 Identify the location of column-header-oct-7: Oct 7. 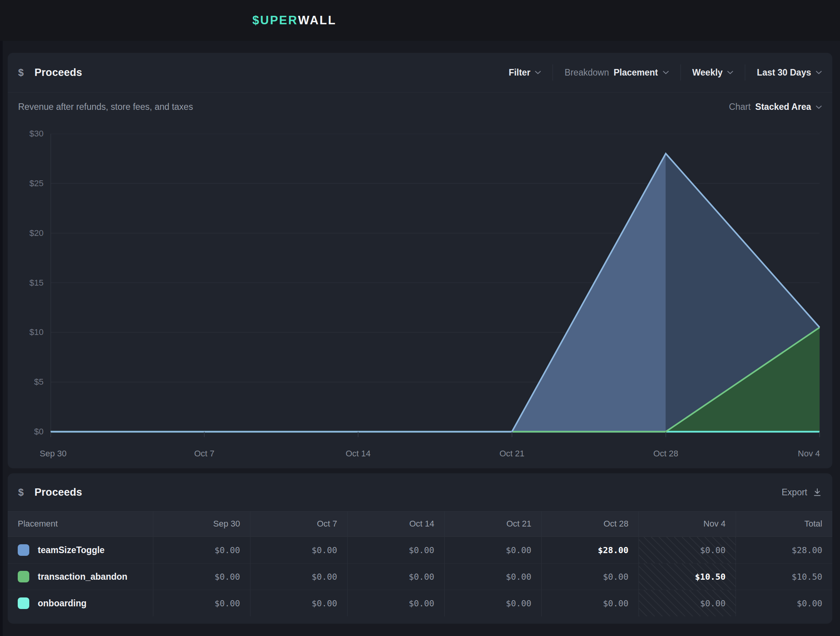
(299, 524).